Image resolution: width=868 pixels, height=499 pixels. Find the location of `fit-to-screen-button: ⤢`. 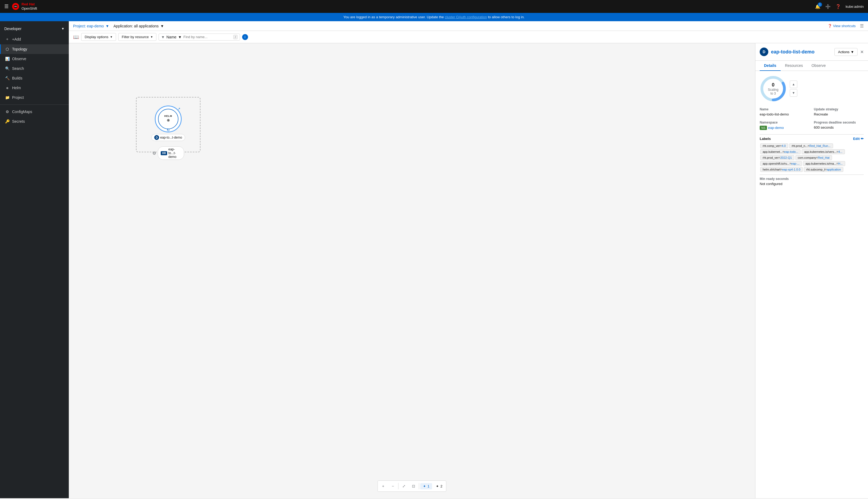

fit-to-screen-button: ⤢ is located at coordinates (404, 486).